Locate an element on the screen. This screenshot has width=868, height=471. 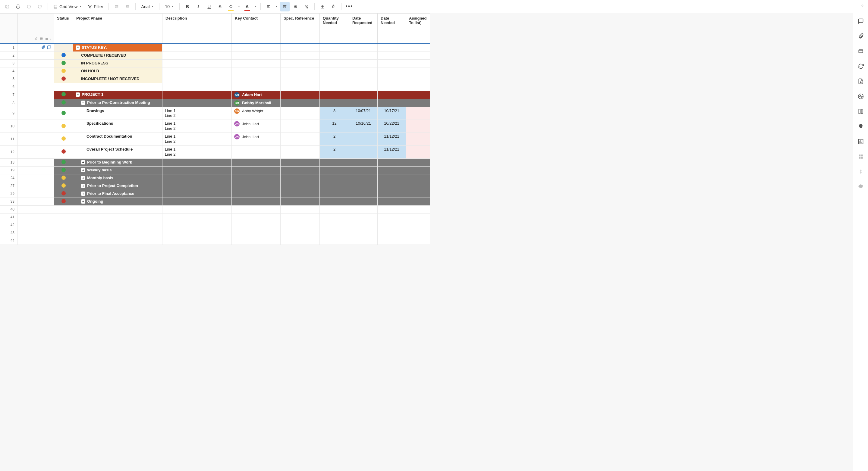
cell: AHAdam Hart is located at coordinates (256, 95).